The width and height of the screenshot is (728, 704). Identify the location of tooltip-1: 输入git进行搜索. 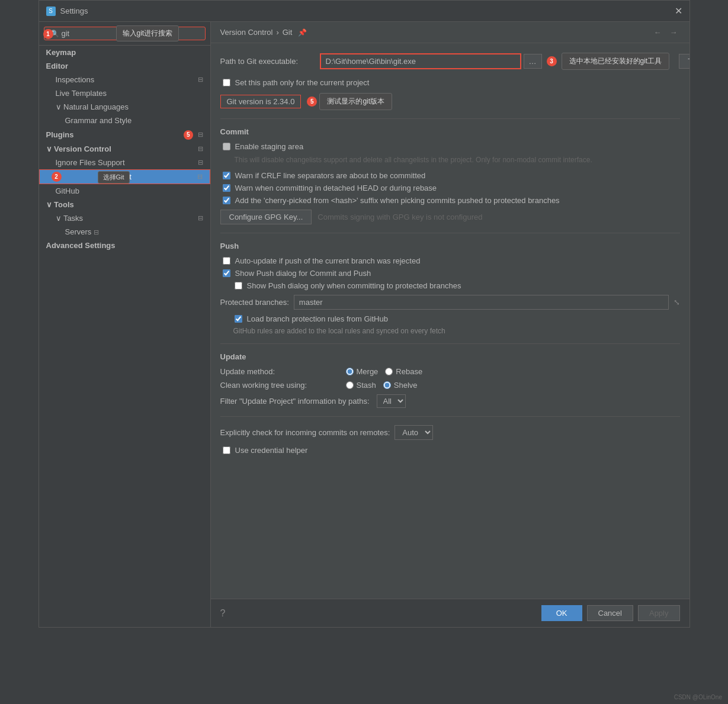
(148, 33).